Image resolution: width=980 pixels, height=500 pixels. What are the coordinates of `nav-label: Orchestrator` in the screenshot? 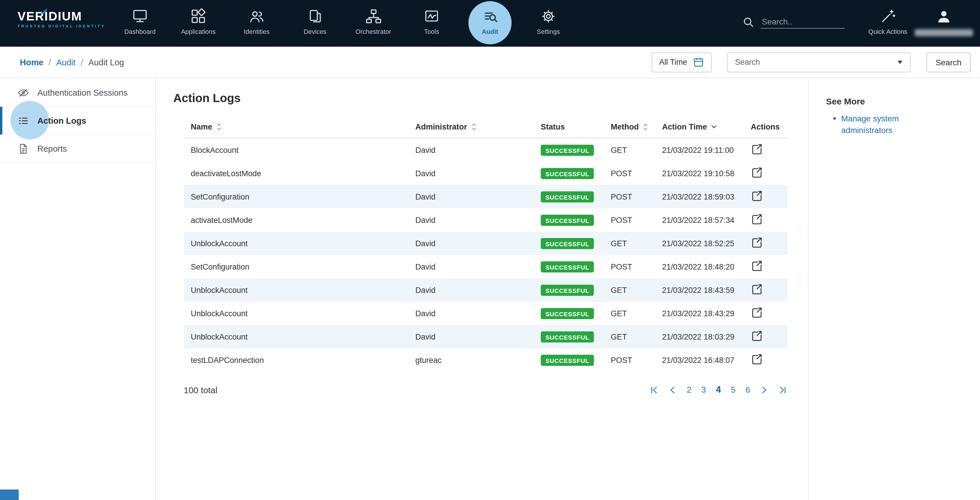 It's located at (374, 32).